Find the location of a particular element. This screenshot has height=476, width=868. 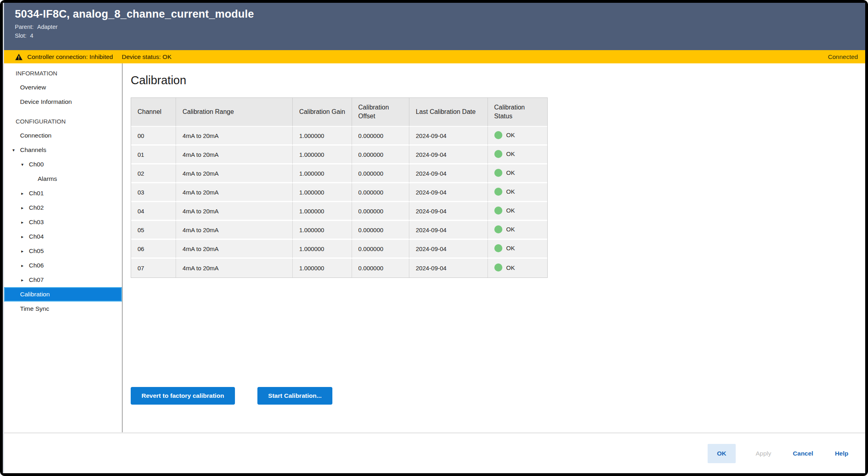

sidebar-heading-configuration: CONFIGURATION is located at coordinates (63, 121).